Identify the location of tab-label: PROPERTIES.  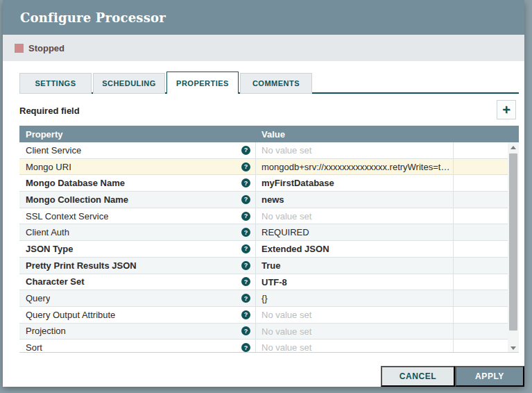
(203, 83).